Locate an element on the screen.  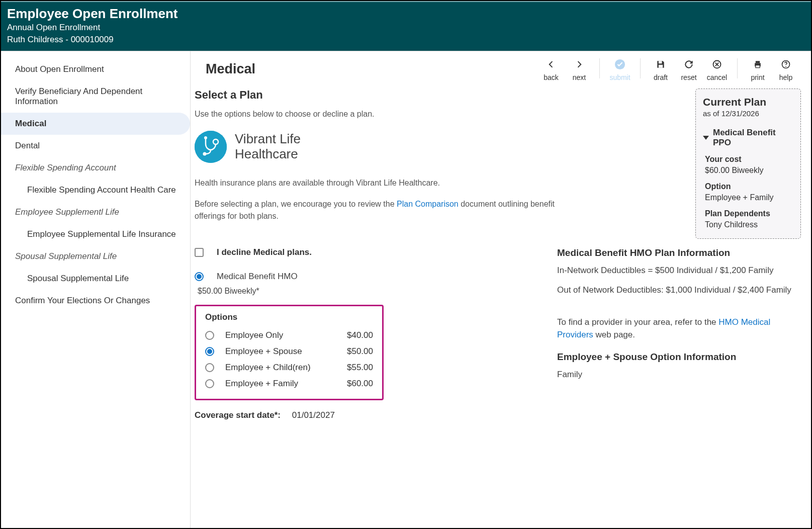
current-plan-card: Current Plan as of 12/31/2026 Medical Be… is located at coordinates (748, 164).